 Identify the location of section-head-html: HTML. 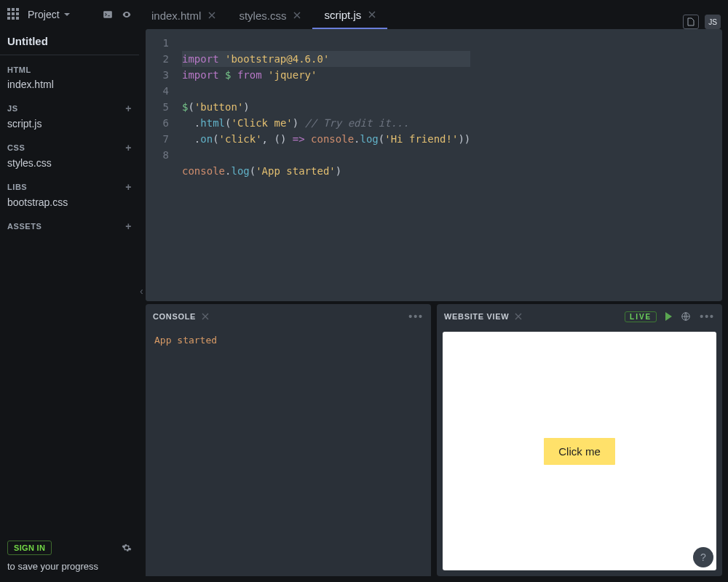
(19, 70).